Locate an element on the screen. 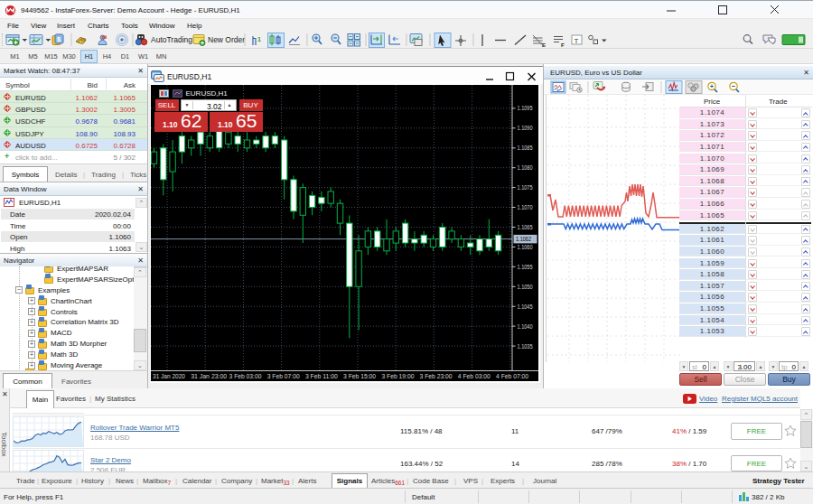  svg-text: 3 Feb 19:00 is located at coordinates (397, 376).